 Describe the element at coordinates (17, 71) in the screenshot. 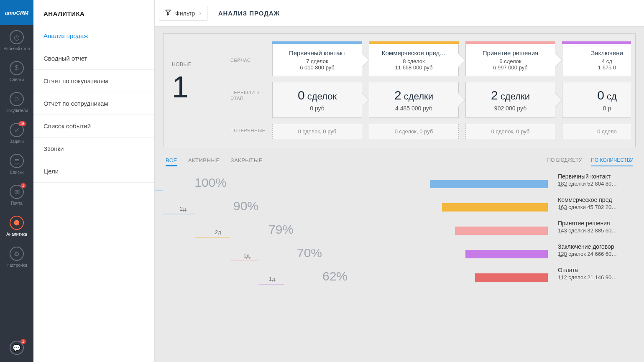

I see `nav-item-1: $Сделки` at that location.